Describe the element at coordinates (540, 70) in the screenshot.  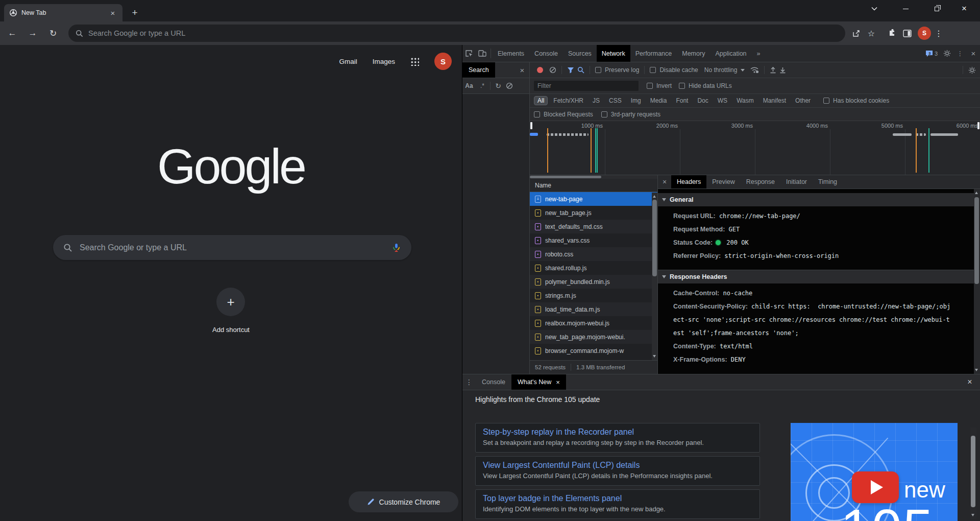
I see `record-icon` at that location.